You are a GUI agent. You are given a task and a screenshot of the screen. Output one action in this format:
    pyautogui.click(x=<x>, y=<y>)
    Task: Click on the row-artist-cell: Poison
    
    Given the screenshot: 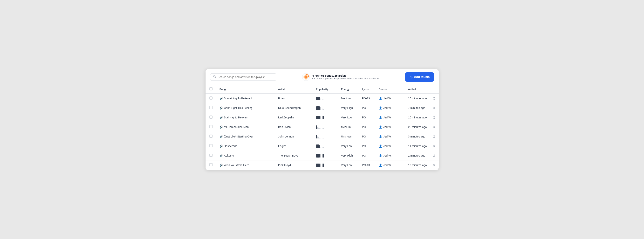 What is the action you would take?
    pyautogui.click(x=294, y=99)
    